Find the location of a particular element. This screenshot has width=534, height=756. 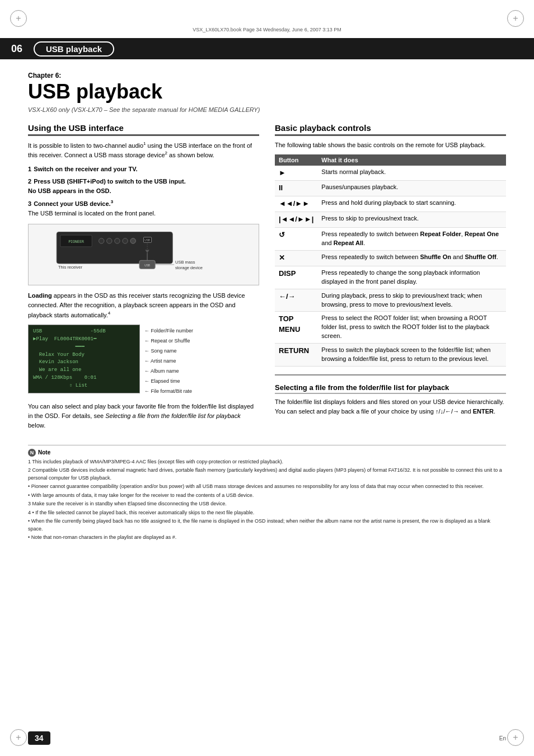

desc-cell: Press repeatedly to switch between Shuff… is located at coordinates (412, 258).